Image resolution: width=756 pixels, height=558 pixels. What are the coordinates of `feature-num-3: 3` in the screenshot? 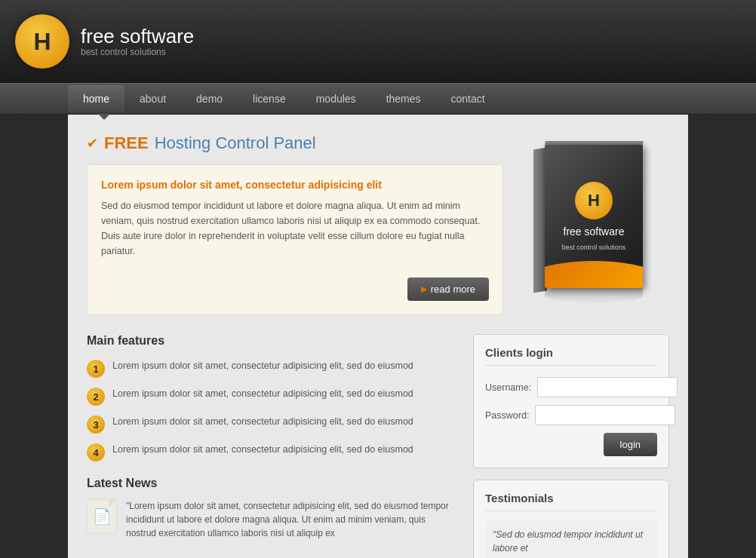 It's located at (96, 425).